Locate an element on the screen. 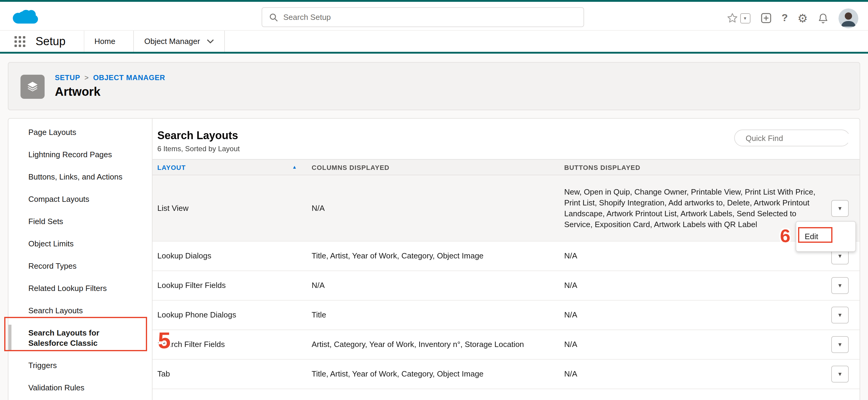  object-settings-sidebar: Page Layouts Lightning Record Pages Butt… is located at coordinates (81, 259).